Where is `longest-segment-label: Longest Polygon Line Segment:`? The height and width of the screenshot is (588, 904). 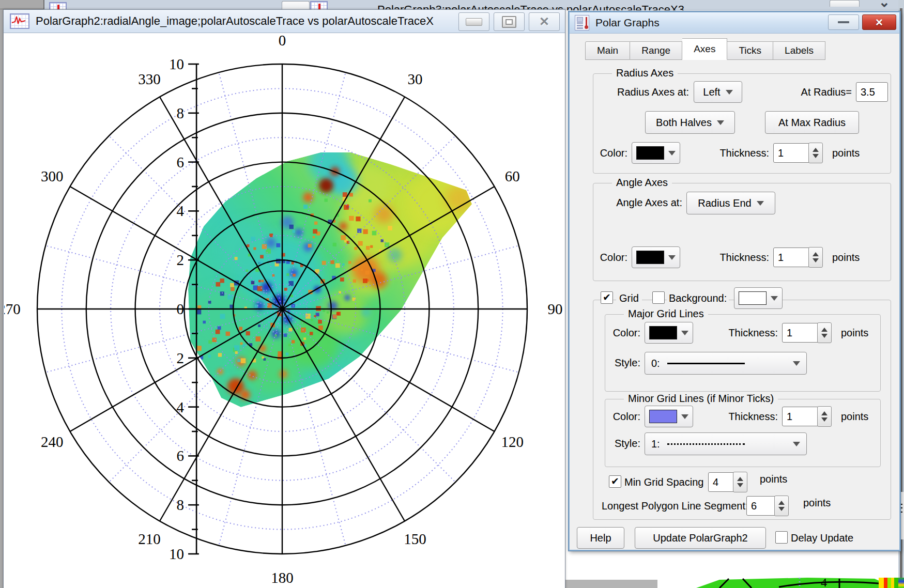
longest-segment-label: Longest Polygon Line Segment: is located at coordinates (675, 506).